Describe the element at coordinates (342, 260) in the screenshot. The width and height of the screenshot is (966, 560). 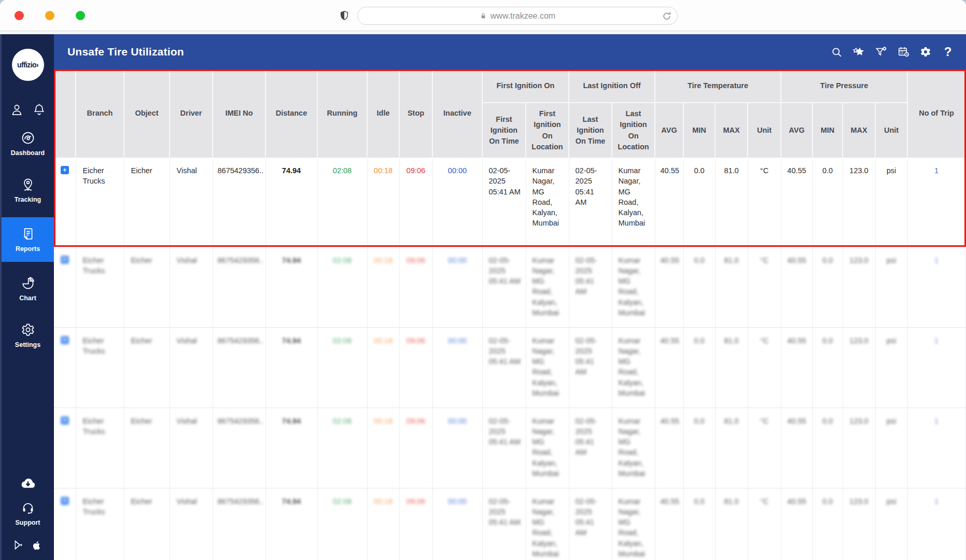
I see `cell-running-value: 02:08` at that location.